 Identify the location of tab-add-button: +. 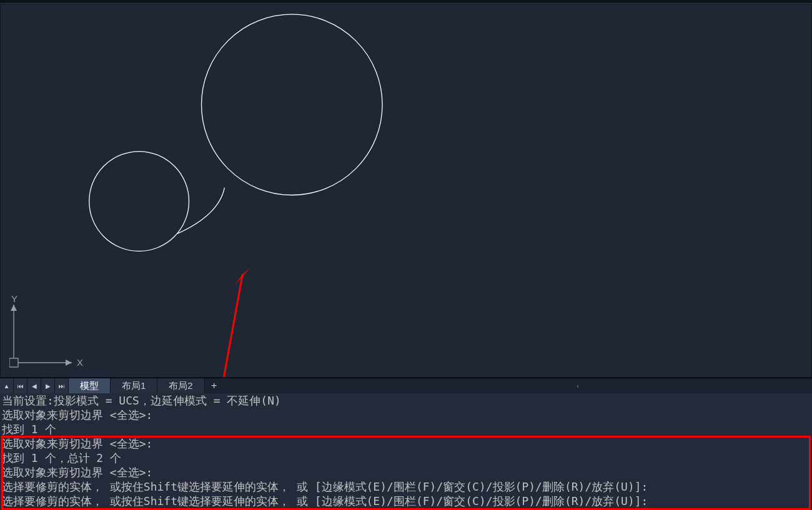
(214, 386).